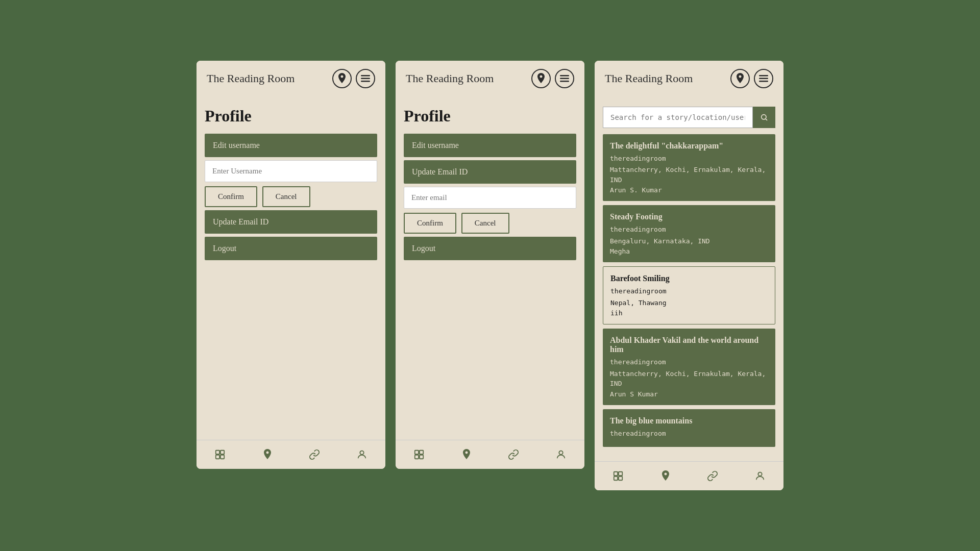  What do you see at coordinates (689, 345) in the screenshot?
I see `story-title-3: Abdul Khader Vakil and the world around …` at bounding box center [689, 345].